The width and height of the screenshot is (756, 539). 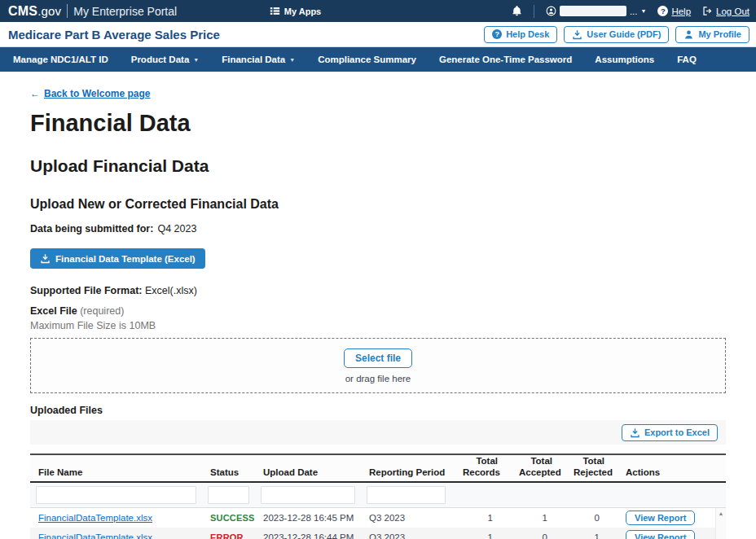 What do you see at coordinates (378, 124) in the screenshot?
I see `page-title: Financial Data` at bounding box center [378, 124].